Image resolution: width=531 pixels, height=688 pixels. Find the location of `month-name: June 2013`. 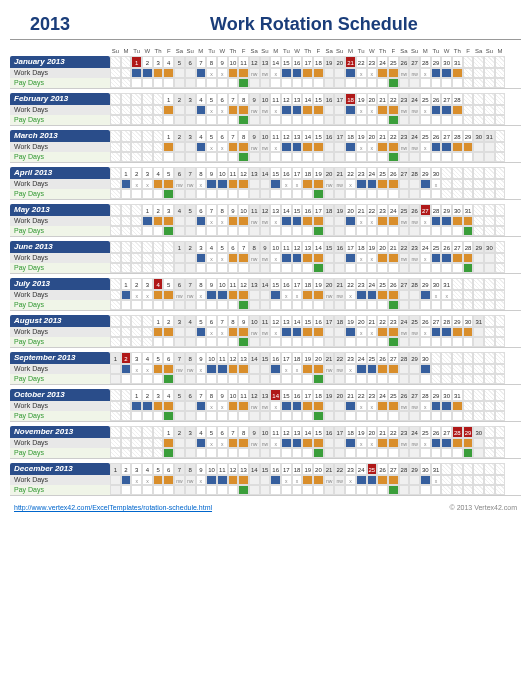

month-name: June 2013 is located at coordinates (60, 247).